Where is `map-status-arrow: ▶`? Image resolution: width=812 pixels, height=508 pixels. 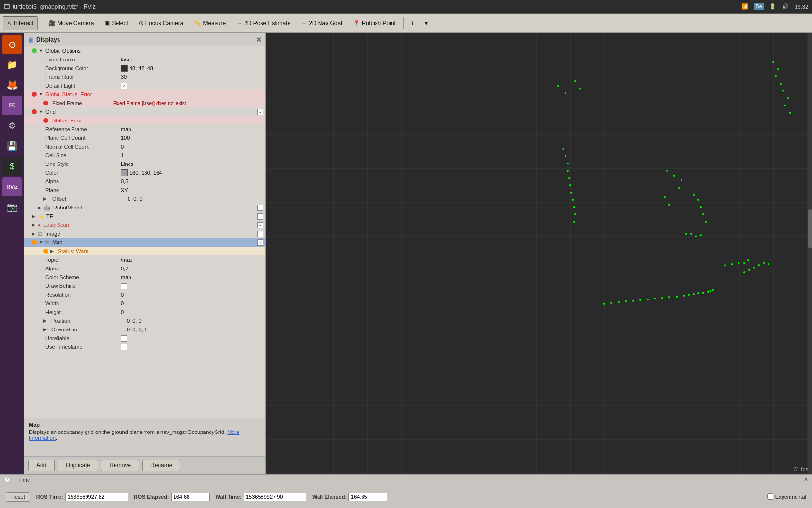
map-status-arrow: ▶ is located at coordinates (53, 251).